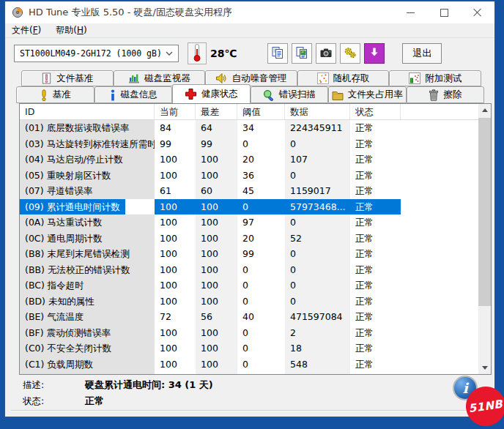 This screenshot has width=504, height=429. What do you see at coordinates (261, 111) in the screenshot?
I see `column-header: 阈值` at bounding box center [261, 111].